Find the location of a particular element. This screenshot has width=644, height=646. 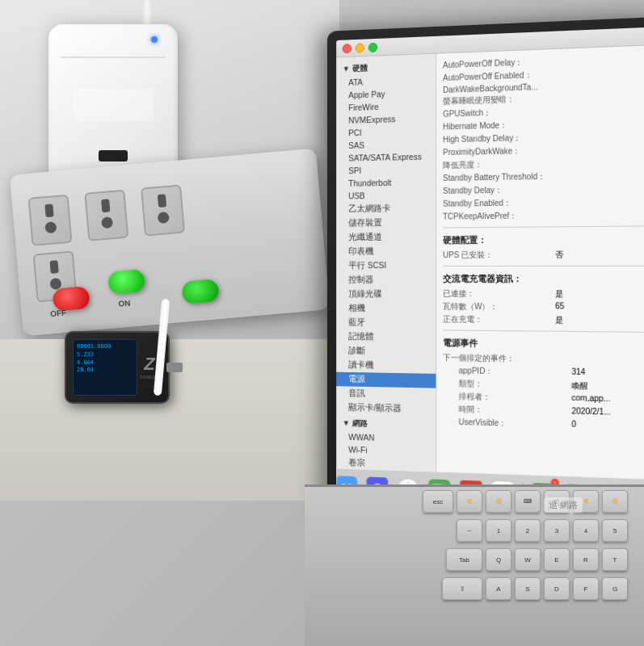

charging-label: 正在充電： is located at coordinates (499, 320).